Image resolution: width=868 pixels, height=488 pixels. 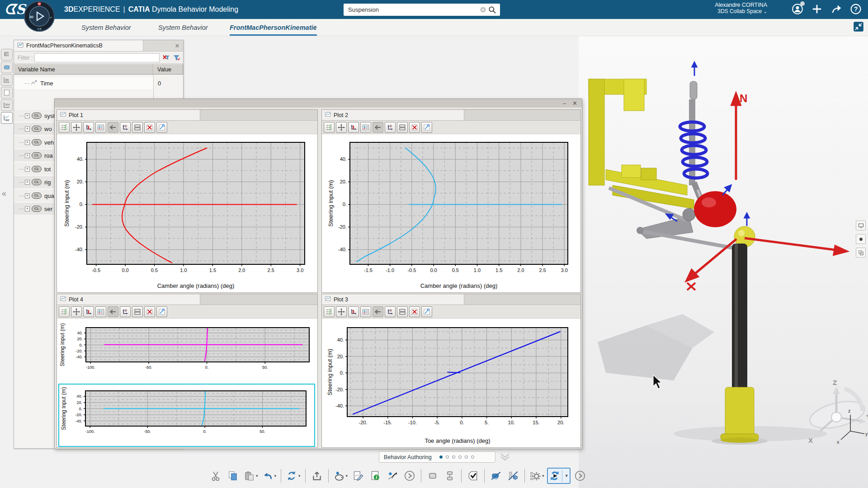 What do you see at coordinates (861, 239) in the screenshot?
I see `side-visibility-button` at bounding box center [861, 239].